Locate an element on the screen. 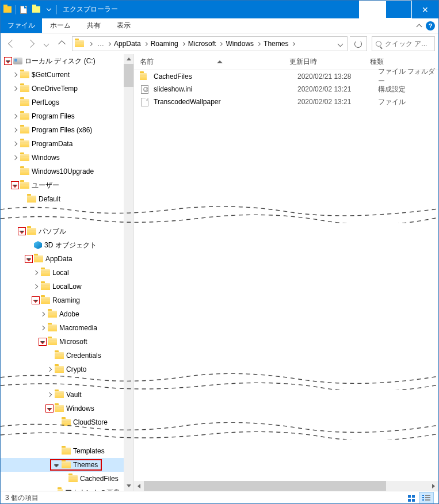  view-details-button is located at coordinates (426, 498).